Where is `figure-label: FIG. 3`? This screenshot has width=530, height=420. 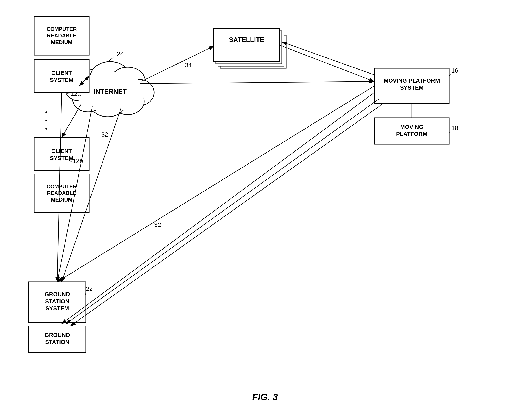 figure-label: FIG. 3 is located at coordinates (265, 397).